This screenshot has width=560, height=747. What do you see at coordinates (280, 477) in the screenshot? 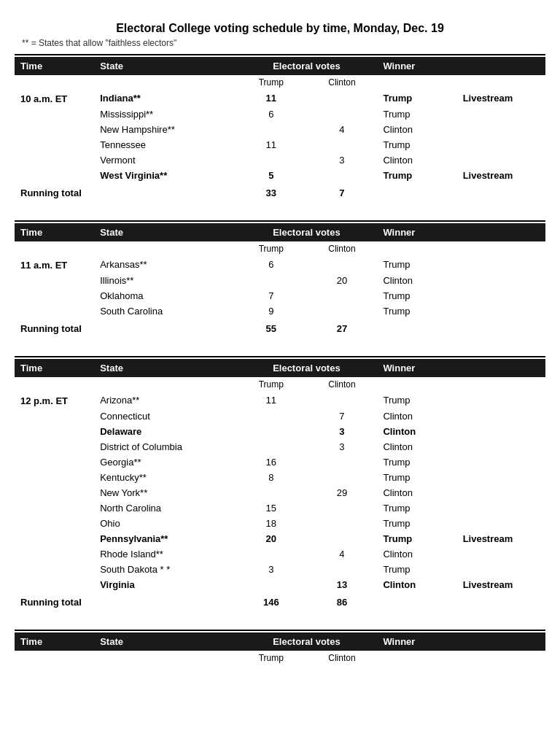
I see `table-row: Kentucky**8Trump` at bounding box center [280, 477].